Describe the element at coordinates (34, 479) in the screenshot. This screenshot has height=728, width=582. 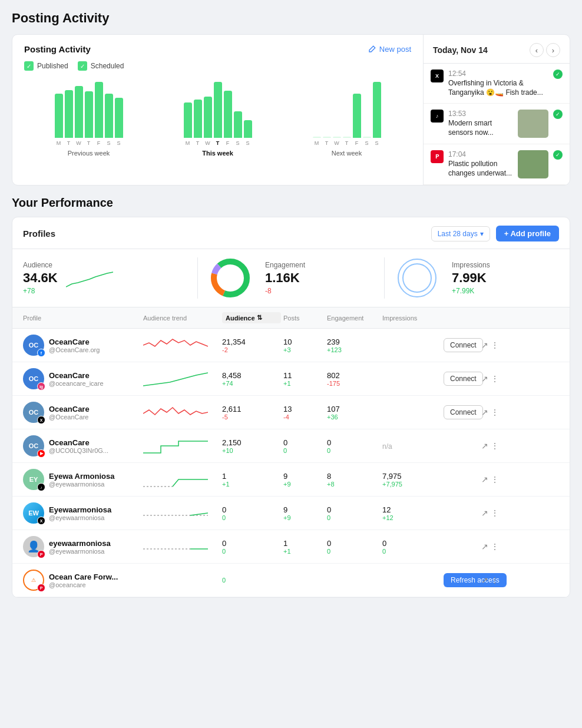
I see `avatar: EY ♪` at that location.